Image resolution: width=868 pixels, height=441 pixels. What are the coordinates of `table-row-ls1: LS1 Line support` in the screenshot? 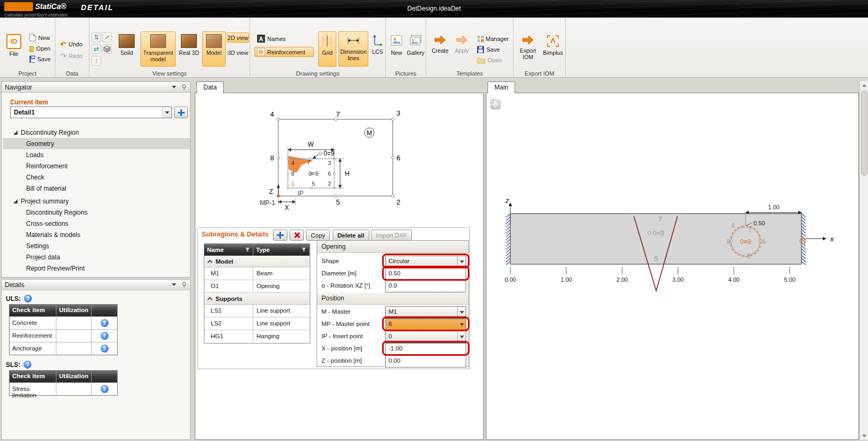 It's located at (257, 311).